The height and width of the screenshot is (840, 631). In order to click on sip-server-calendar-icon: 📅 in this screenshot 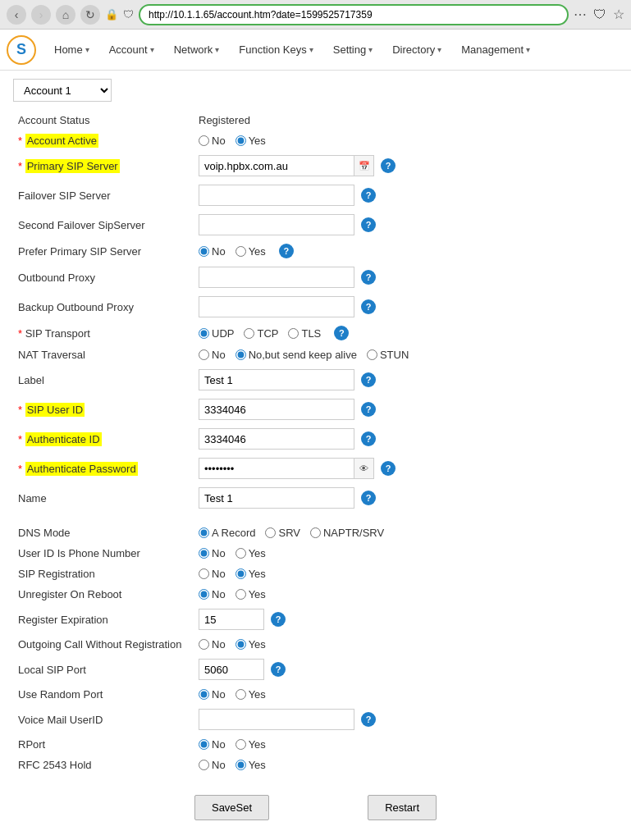, I will do `click(364, 166)`.